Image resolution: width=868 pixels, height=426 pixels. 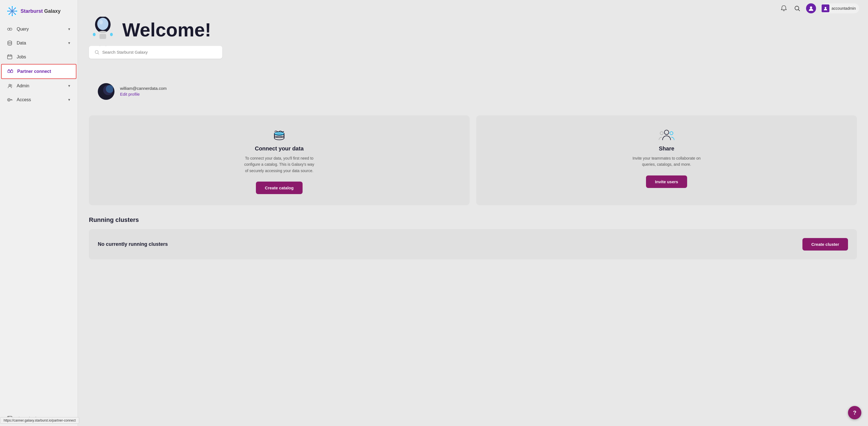 I want to click on data-chevron: ▼, so click(x=69, y=43).